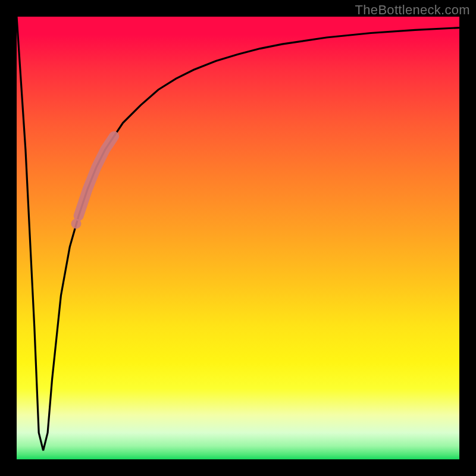 Image resolution: width=476 pixels, height=476 pixels. Describe the element at coordinates (76, 224) in the screenshot. I see `highlight-dot` at that location.